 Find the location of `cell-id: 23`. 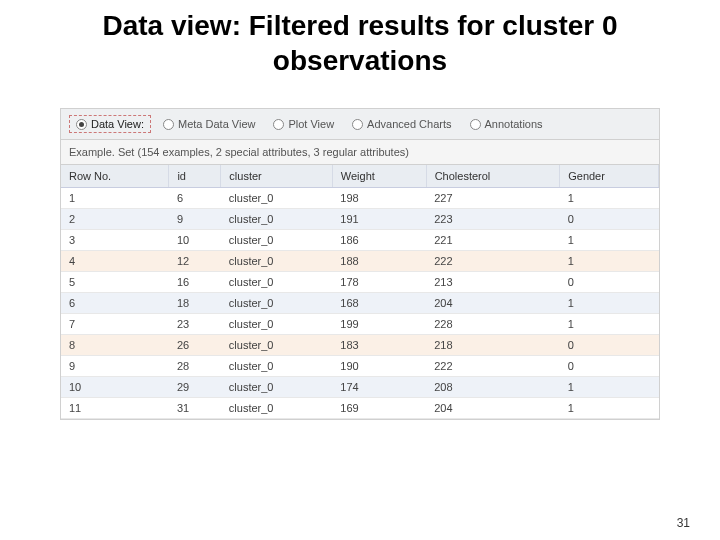

cell-id: 23 is located at coordinates (195, 324).